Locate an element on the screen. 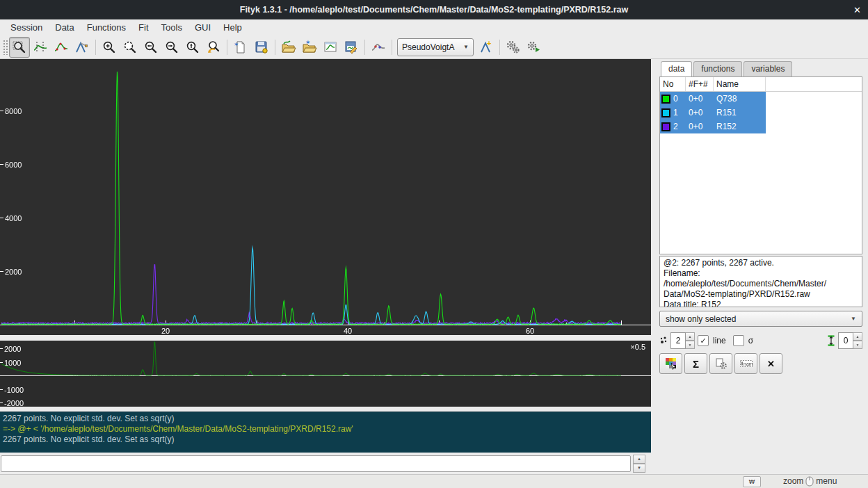 The height and width of the screenshot is (488, 868). menu-session: Session is located at coordinates (26, 28).